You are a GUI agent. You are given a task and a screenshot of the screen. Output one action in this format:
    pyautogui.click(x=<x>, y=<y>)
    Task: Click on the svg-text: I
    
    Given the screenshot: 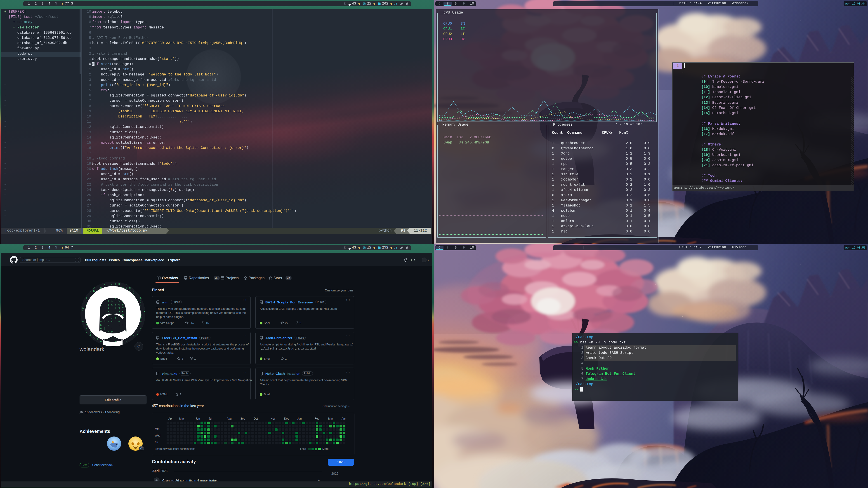 What is the action you would take?
    pyautogui.click(x=141, y=332)
    